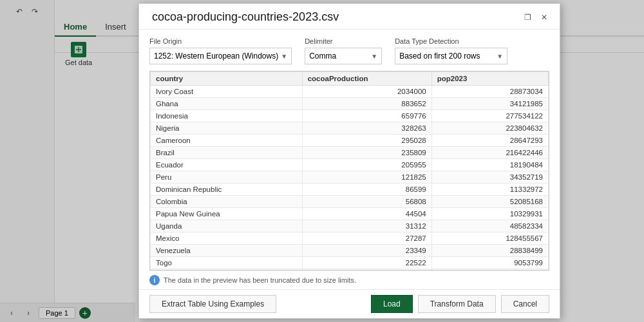  I want to click on modal-title: cocoa-producing-countries-2023.csv, so click(245, 17).